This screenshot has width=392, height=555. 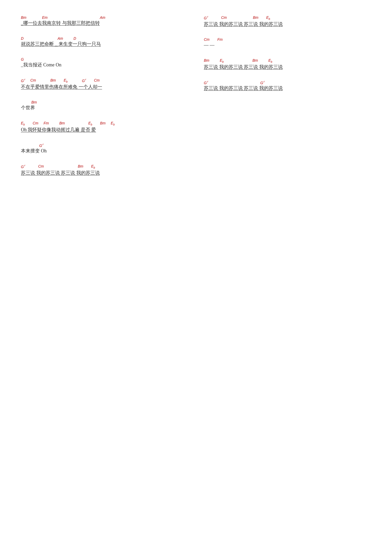 What do you see at coordinates (62, 124) in the screenshot?
I see `chord-bm-l6: Bm` at bounding box center [62, 124].